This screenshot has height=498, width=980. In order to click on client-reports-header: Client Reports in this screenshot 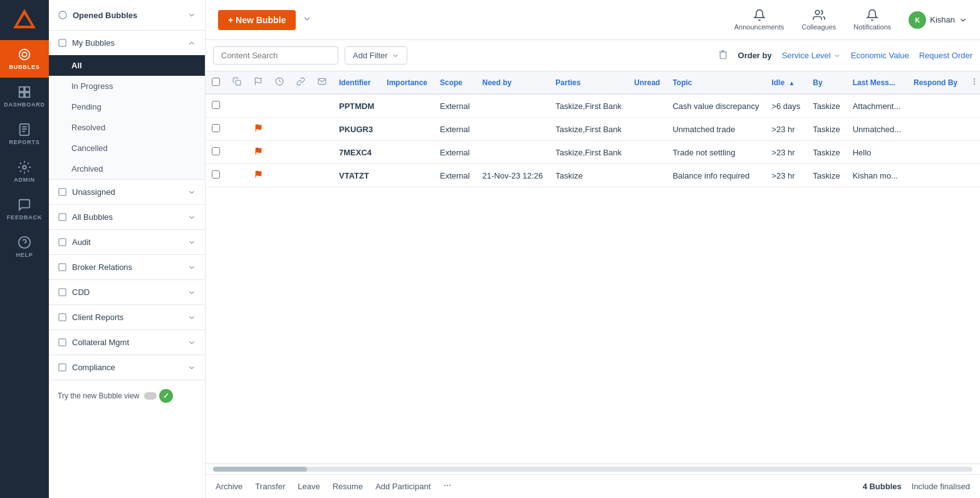, I will do `click(127, 317)`.